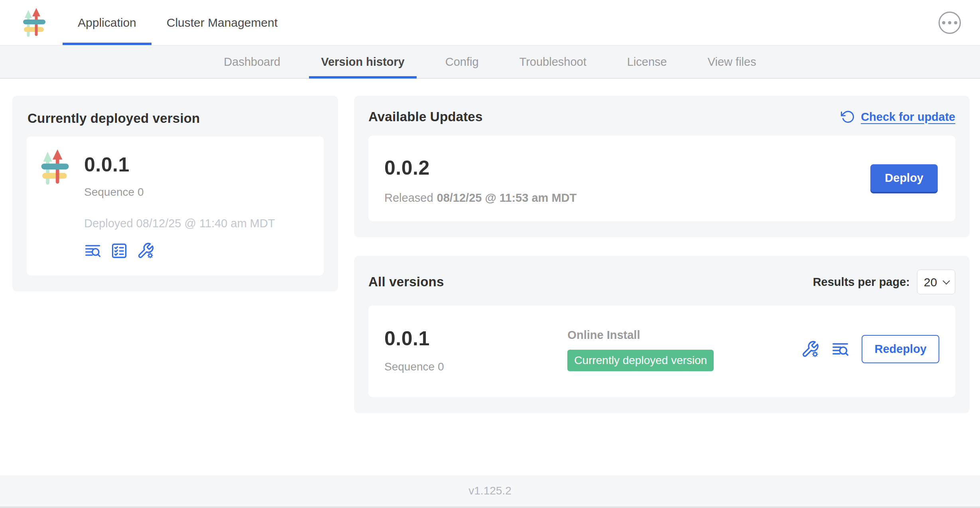 This screenshot has width=980, height=508. Describe the element at coordinates (476, 339) in the screenshot. I see `row-version-number: 0.0.1` at that location.